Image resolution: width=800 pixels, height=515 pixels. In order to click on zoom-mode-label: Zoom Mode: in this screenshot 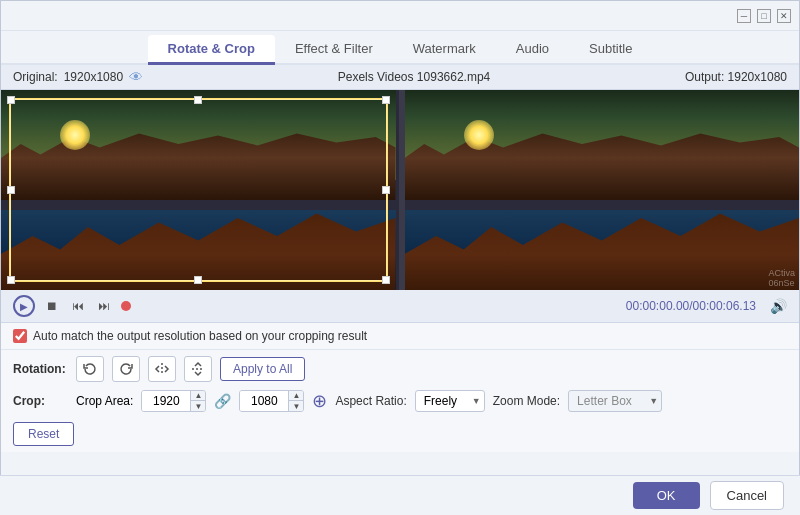, I will do `click(526, 401)`.